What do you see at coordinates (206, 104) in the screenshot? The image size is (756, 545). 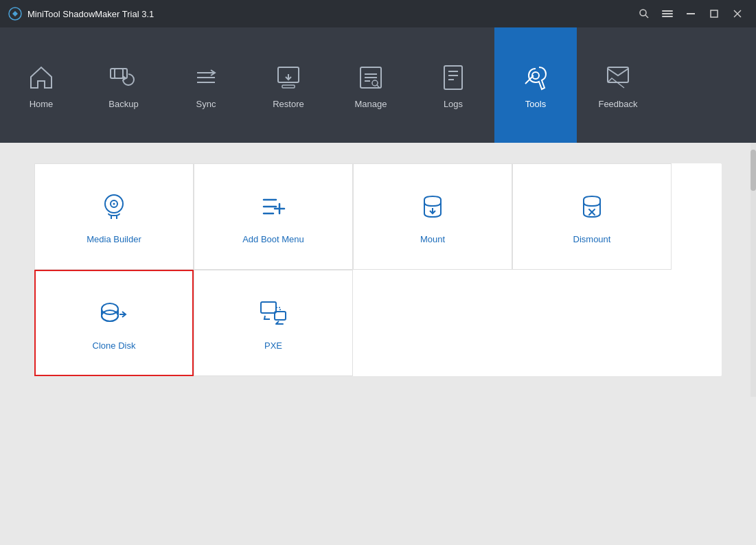 I see `nav-label-sync: Sync` at bounding box center [206, 104].